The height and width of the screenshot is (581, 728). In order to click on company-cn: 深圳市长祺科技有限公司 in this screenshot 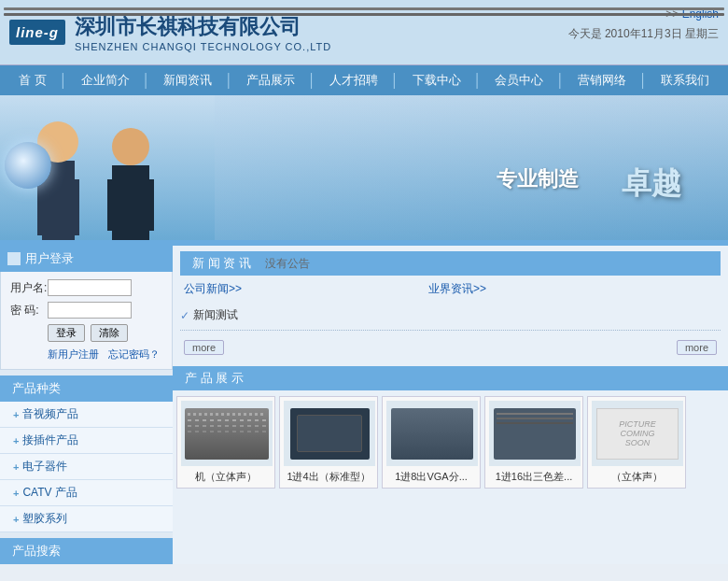, I will do `click(203, 27)`.